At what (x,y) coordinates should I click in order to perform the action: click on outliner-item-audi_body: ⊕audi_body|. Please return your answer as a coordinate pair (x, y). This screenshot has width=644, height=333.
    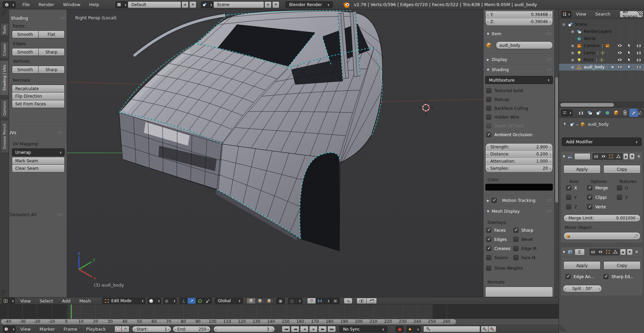
    Looking at the image, I should click on (601, 67).